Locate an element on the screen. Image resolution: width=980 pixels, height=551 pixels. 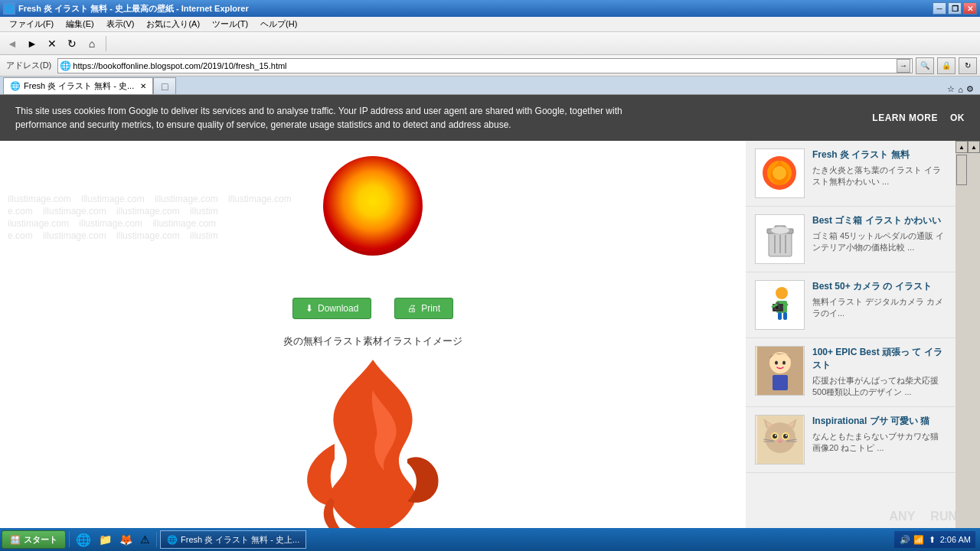
system-tray: 🔊 📶 ⬆ 2:06 AM is located at coordinates (935, 540).